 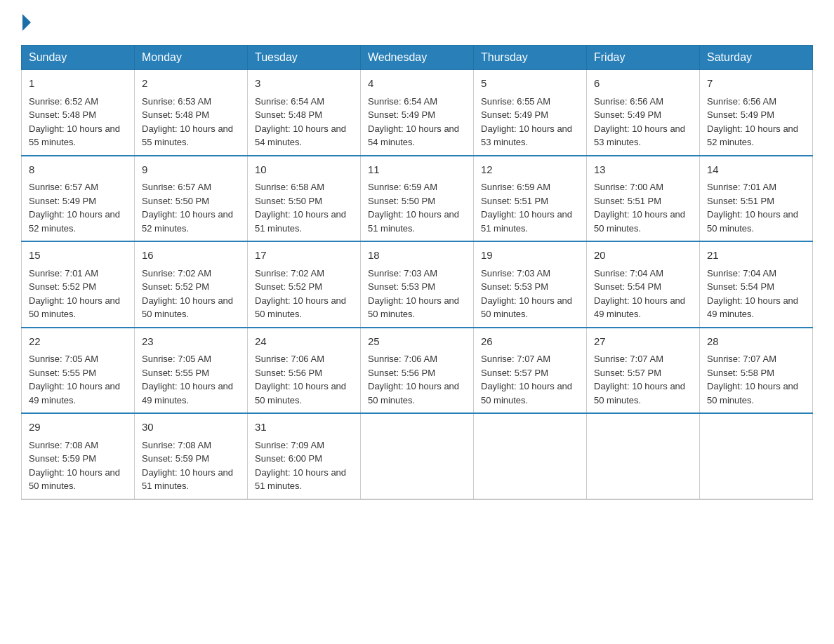 I want to click on daylight-text: Daylight: 10 hours and 53 minutes., so click(x=640, y=136).